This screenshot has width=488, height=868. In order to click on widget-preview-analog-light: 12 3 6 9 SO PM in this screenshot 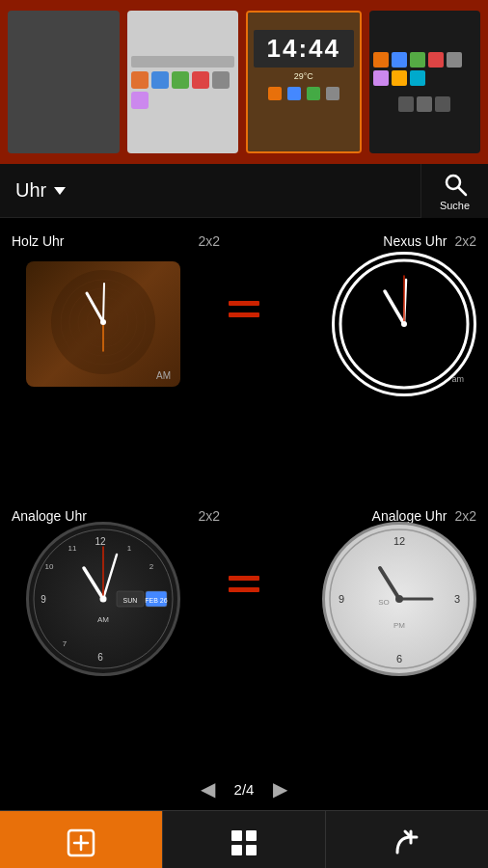, I will do `click(385, 599)`.